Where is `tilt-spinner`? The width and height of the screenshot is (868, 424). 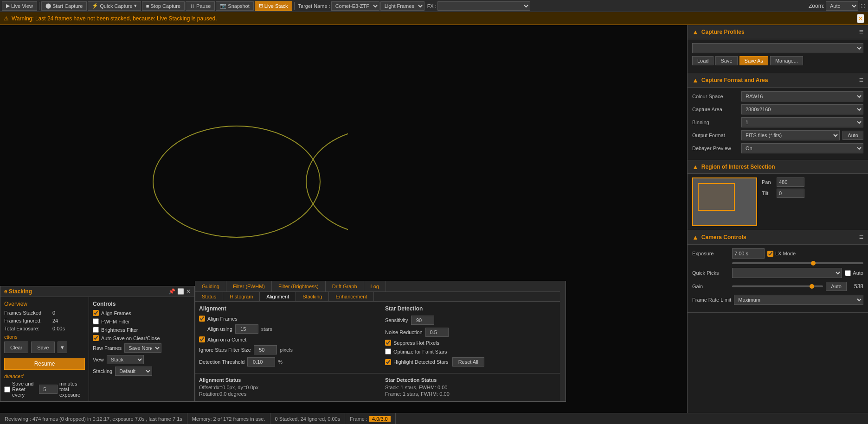 tilt-spinner is located at coordinates (791, 193).